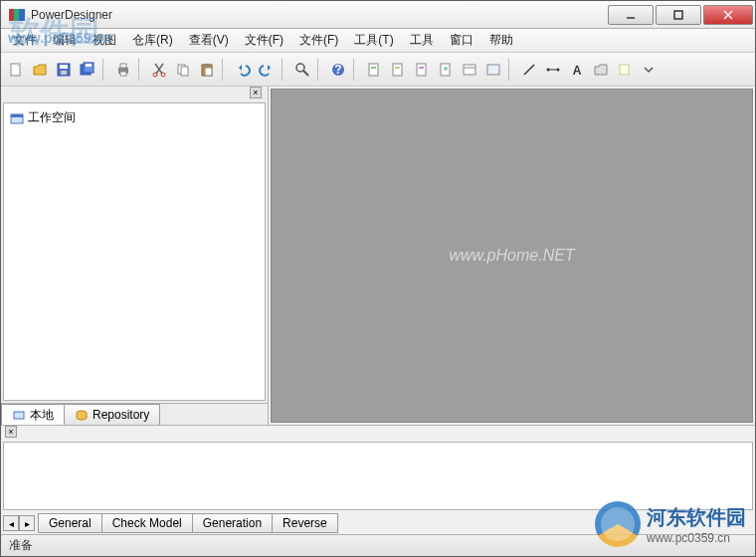  What do you see at coordinates (378, 70) in the screenshot?
I see `toolbar: ? A` at bounding box center [378, 70].